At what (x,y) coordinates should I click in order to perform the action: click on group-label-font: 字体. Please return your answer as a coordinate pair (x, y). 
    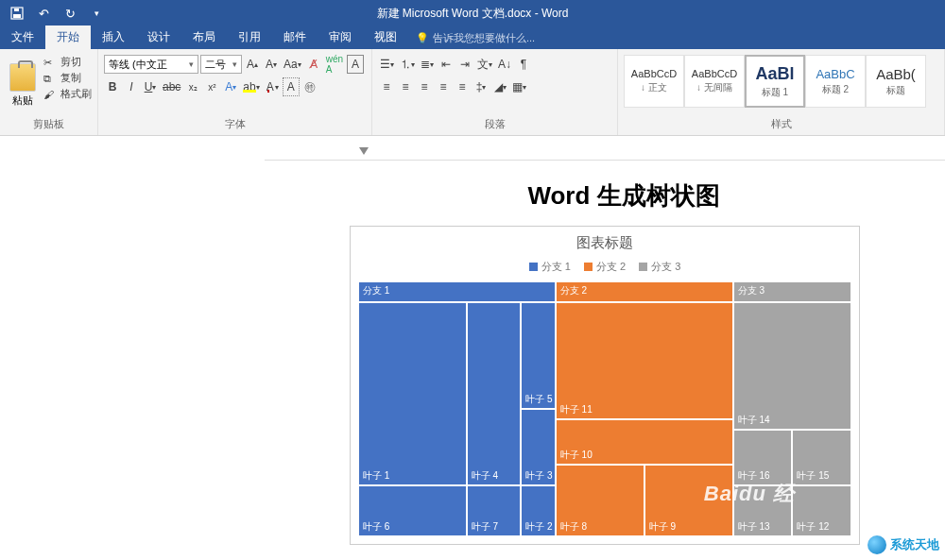
    Looking at the image, I should click on (234, 125).